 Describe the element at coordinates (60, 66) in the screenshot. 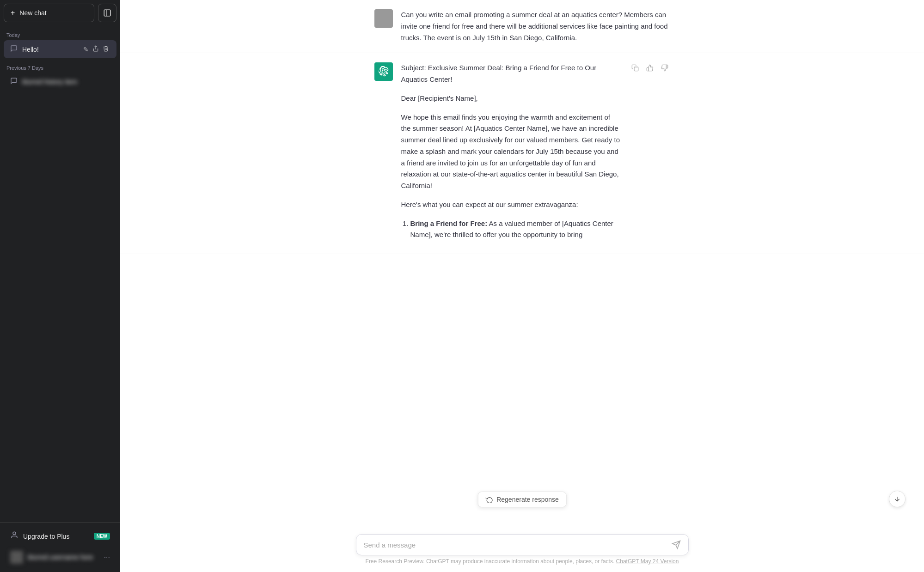

I see `previous-label: Previous 7 Days` at that location.